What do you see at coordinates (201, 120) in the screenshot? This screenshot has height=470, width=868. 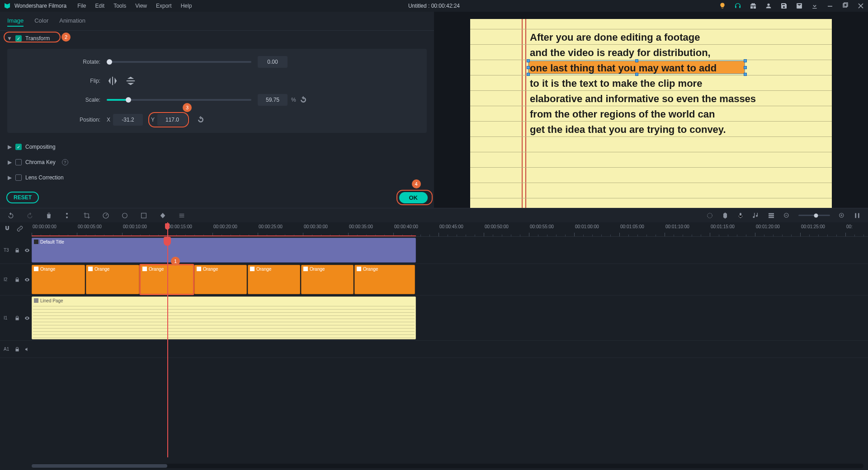 I see `position-reset-icon` at bounding box center [201, 120].